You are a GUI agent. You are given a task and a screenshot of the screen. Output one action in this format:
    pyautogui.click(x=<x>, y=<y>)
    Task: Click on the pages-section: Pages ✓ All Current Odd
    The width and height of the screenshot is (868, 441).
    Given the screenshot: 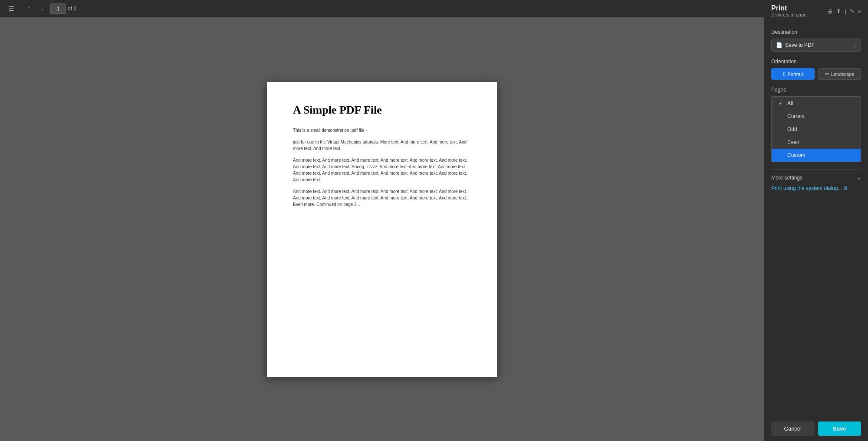 What is the action you would take?
    pyautogui.click(x=816, y=124)
    